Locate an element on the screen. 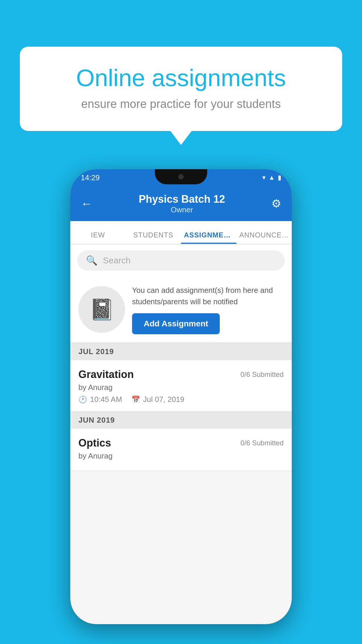 The height and width of the screenshot is (644, 362). promo-text-block: You can add assignment(s) from here and … is located at coordinates (208, 309).